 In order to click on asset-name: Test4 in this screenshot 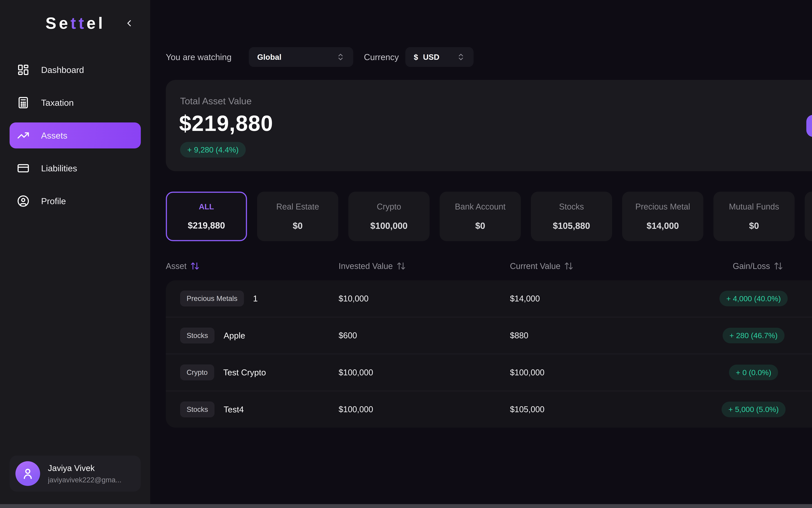, I will do `click(234, 409)`.